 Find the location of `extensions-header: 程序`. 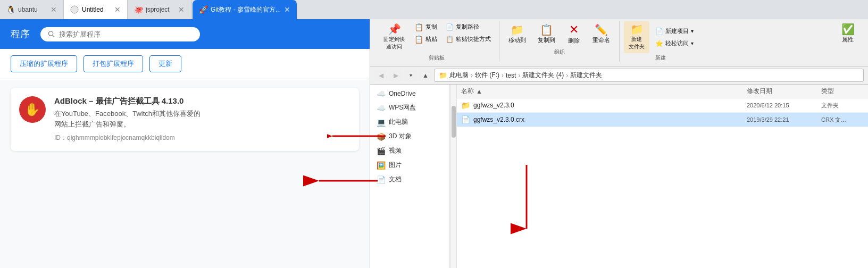

extensions-header: 程序 is located at coordinates (185, 34).